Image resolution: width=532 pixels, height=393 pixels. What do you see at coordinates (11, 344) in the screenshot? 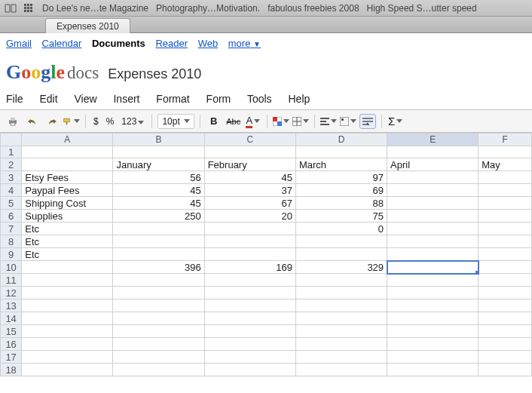
I see `row-header: 16` at bounding box center [11, 344].